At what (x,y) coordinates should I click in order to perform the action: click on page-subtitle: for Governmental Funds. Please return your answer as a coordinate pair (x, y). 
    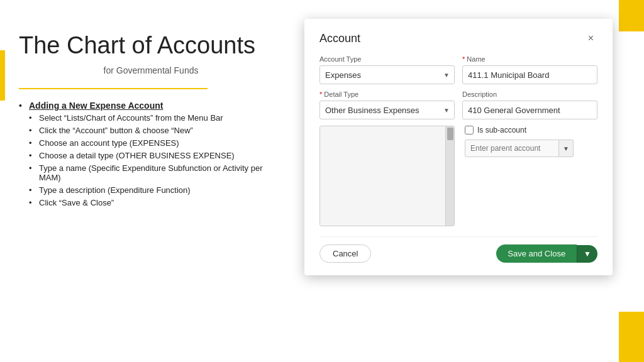
    Looking at the image, I should click on (151, 70).